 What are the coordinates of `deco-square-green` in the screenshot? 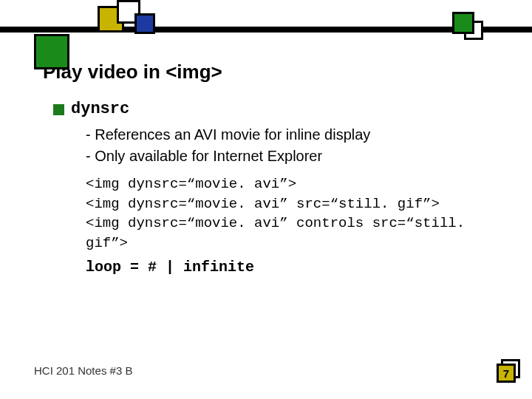 It's located at (463, 23).